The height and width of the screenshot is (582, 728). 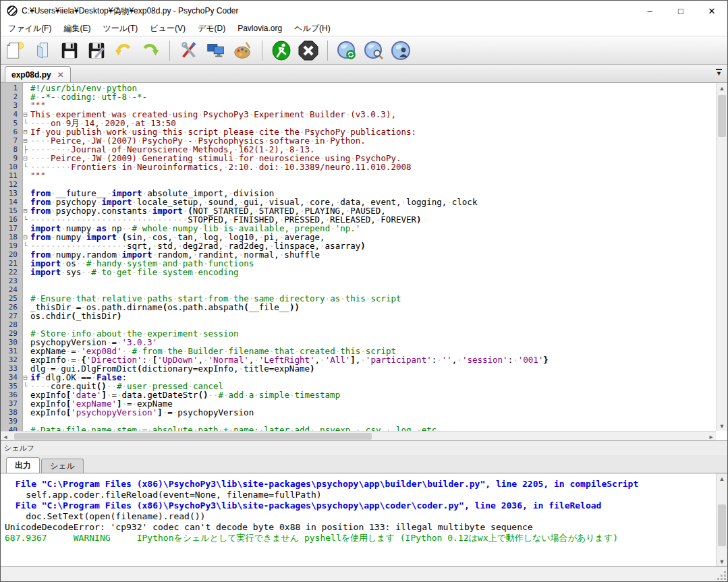 I want to click on line-number: 24, so click(x=11, y=290).